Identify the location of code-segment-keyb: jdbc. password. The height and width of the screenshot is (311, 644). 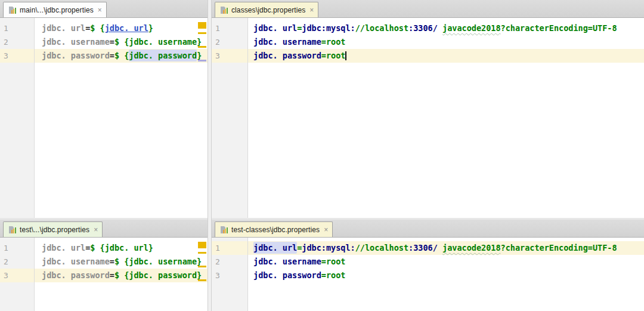
(287, 56).